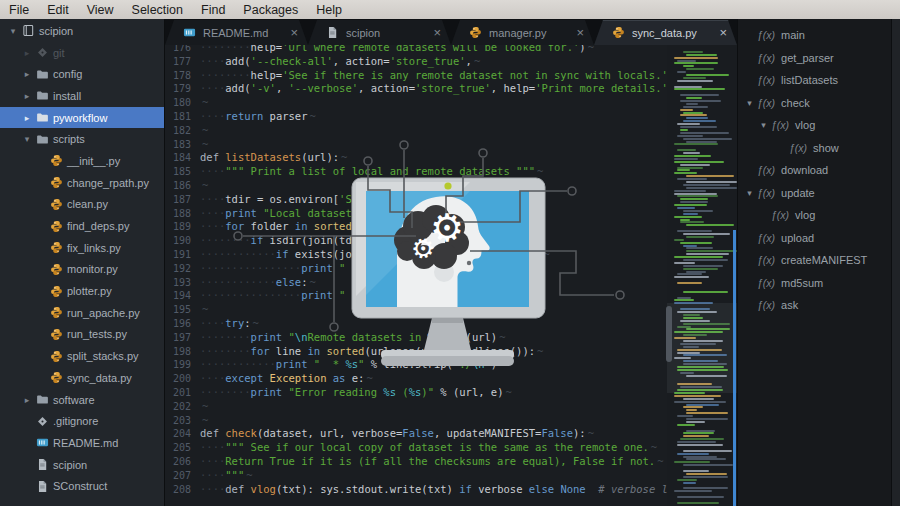  I want to click on code-line: 196····try:~, so click(416, 324).